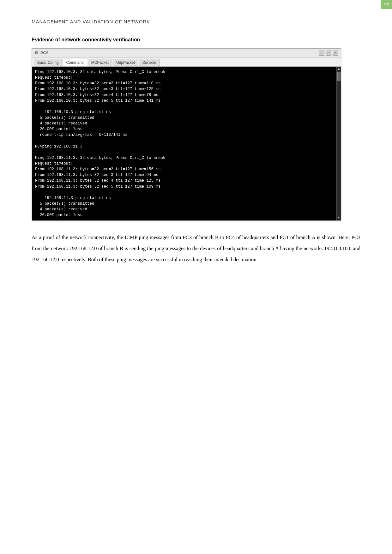 This screenshot has width=392, height=554. I want to click on tab-command: Command, so click(75, 63).